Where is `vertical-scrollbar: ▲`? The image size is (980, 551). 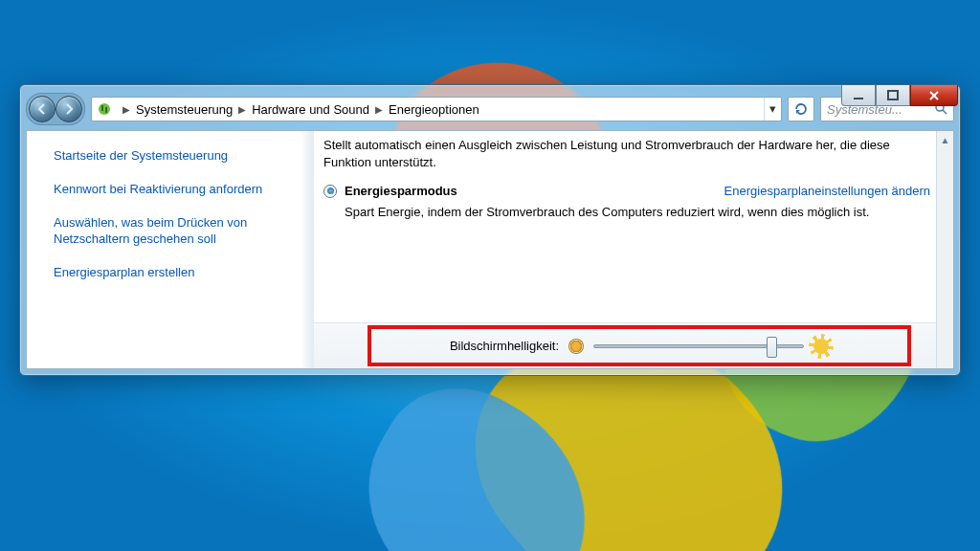
vertical-scrollbar: ▲ is located at coordinates (945, 250).